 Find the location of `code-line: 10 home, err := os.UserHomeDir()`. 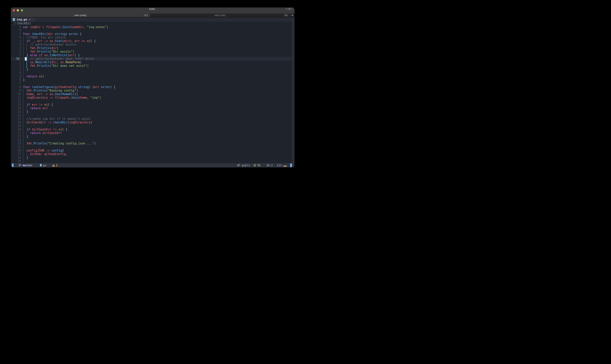

code-line: 10 home, err := os.UserHomeDir() is located at coordinates (151, 94).